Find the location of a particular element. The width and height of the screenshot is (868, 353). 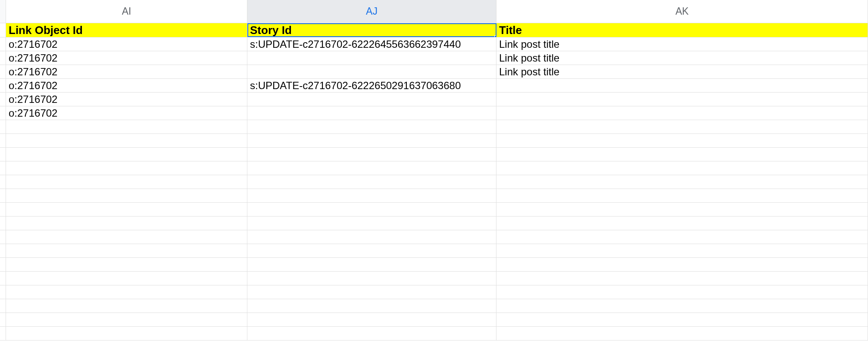

header-cell-link-object-id: Link Object Id is located at coordinates (127, 30).